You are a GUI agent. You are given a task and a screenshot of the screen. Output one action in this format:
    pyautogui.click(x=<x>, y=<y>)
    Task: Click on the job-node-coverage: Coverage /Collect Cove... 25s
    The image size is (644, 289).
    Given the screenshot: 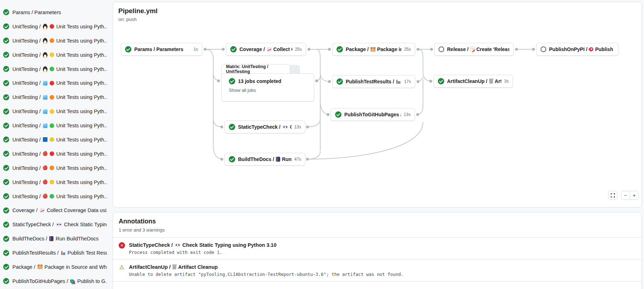 What is the action you would take?
    pyautogui.click(x=266, y=49)
    